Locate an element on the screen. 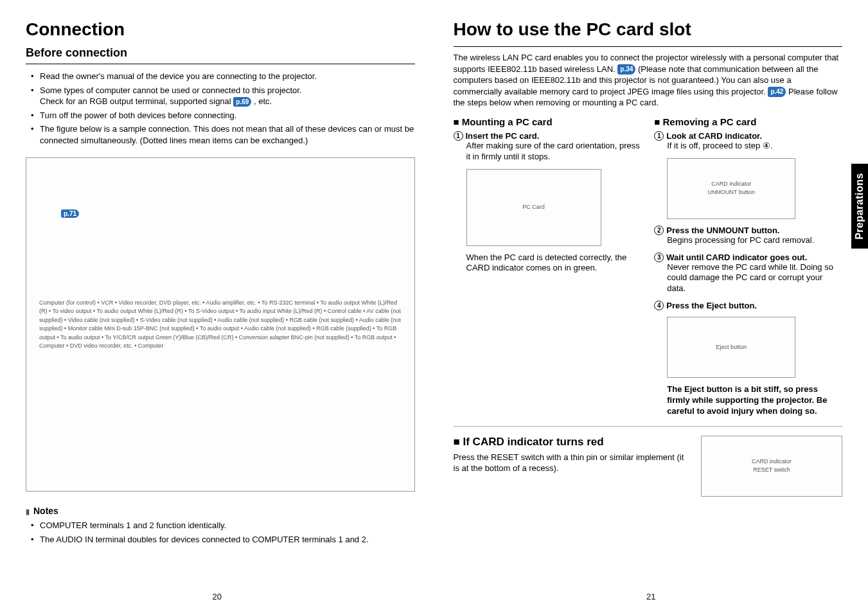 The height and width of the screenshot is (613, 868). intro-paragraph: The wireless LAN PC card enables you to … is located at coordinates (648, 80).